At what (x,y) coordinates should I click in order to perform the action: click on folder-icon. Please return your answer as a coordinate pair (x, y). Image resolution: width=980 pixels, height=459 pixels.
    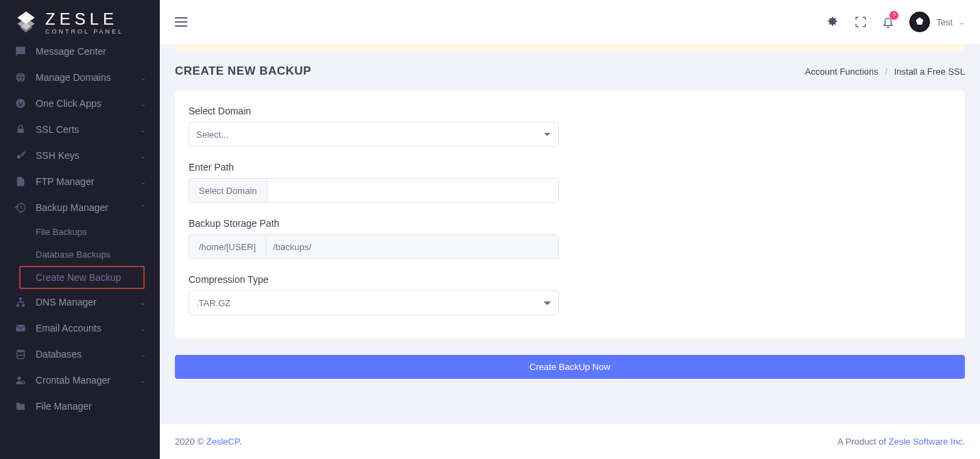
    Looking at the image, I should click on (21, 406).